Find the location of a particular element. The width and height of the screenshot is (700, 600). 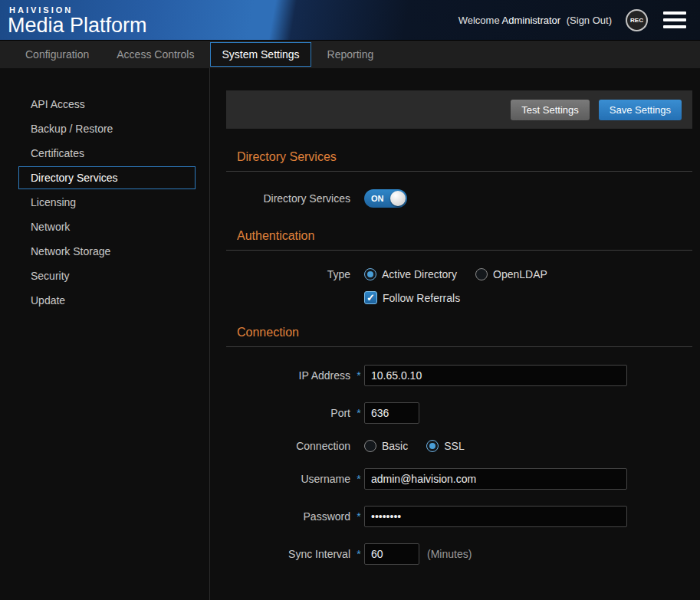

sync-interval-label: Sync Interval is located at coordinates (288, 554).